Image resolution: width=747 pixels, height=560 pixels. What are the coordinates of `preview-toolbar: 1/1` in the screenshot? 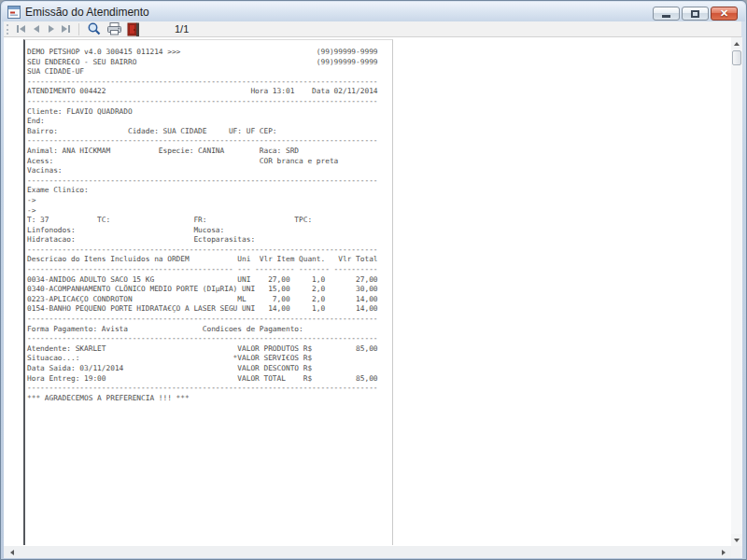 It's located at (373, 30).